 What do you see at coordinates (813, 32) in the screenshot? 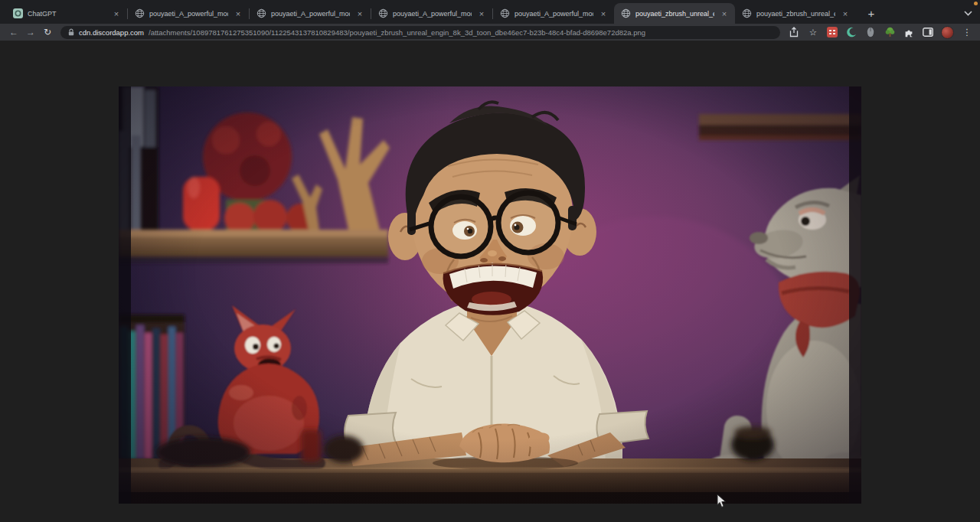
I see `bookmark-star-icon: ☆` at bounding box center [813, 32].